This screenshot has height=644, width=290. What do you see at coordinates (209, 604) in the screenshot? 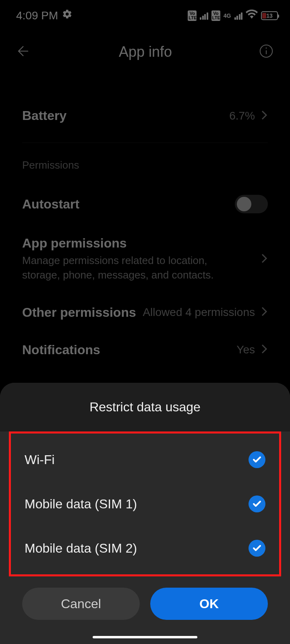
I see `ok-button: OK` at bounding box center [209, 604].